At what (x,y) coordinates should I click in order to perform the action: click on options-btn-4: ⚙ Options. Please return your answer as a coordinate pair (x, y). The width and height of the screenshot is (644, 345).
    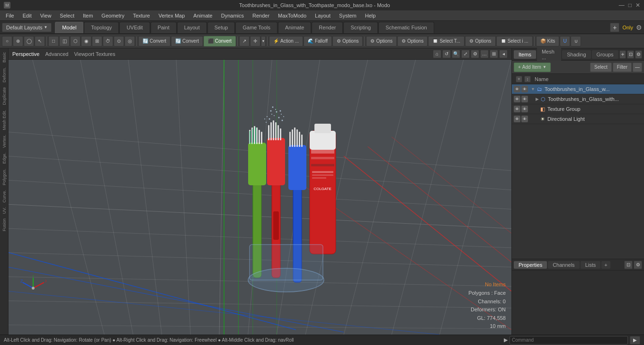
    Looking at the image, I should click on (480, 41).